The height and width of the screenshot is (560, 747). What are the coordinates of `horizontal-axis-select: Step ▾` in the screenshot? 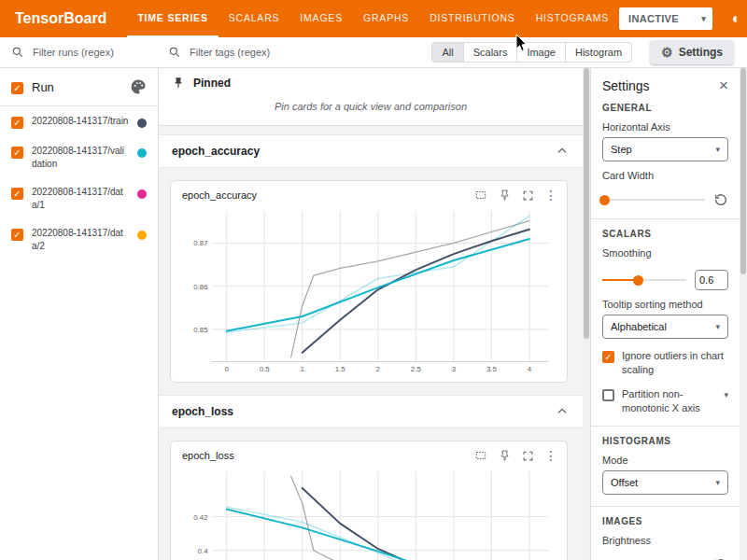 It's located at (665, 149).